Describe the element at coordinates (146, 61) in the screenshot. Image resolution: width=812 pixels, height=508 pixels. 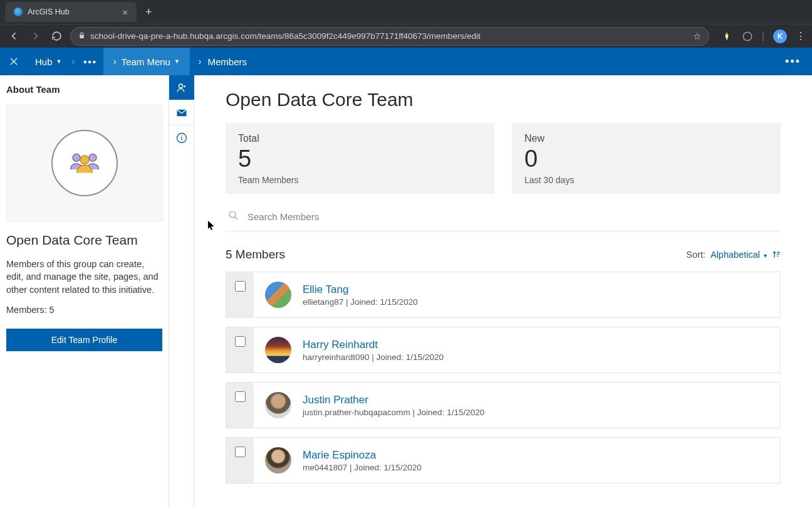
I see `team-menu-label: Team Menu` at that location.